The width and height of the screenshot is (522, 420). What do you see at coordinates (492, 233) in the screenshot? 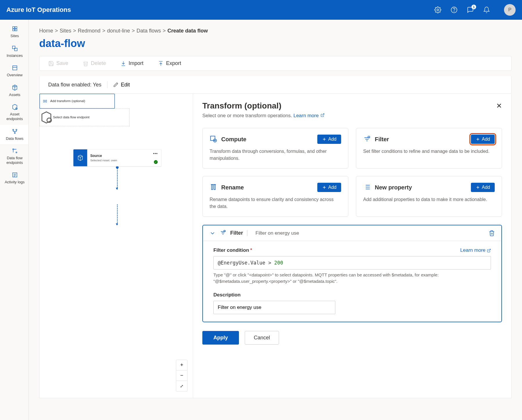
I see `trash-icon` at bounding box center [492, 233].